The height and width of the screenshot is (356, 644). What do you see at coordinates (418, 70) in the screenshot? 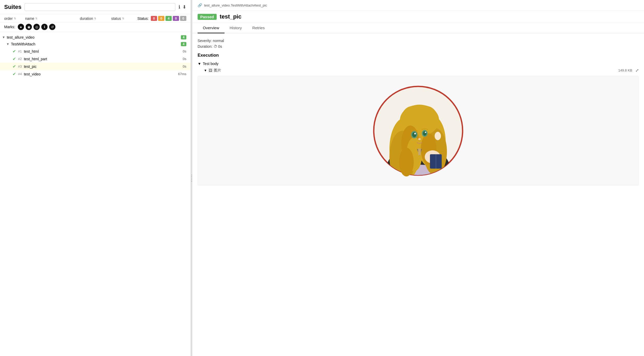
I see `attachment-row: ▼ 🖼 图片 149.8 KB ⤢` at bounding box center [418, 70].